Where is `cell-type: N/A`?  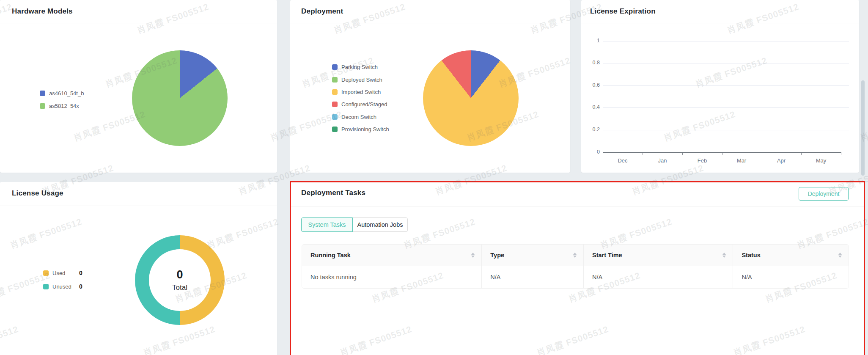 cell-type: N/A is located at coordinates (533, 277).